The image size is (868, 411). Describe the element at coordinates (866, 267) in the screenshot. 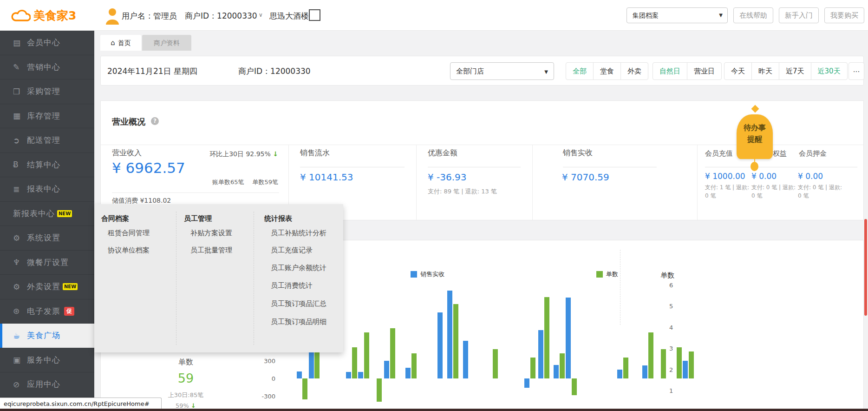

I see `scrollbar-thumb` at that location.